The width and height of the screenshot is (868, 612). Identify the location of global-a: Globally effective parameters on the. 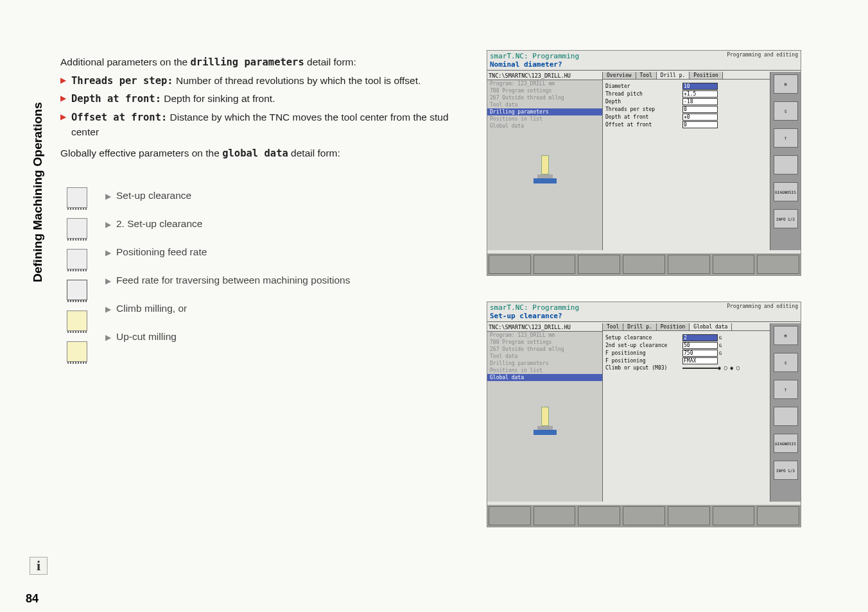
(141, 153).